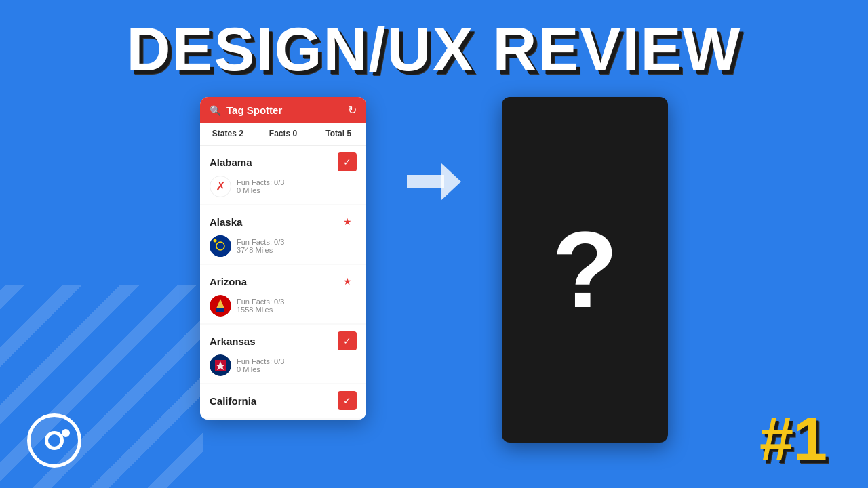  What do you see at coordinates (793, 439) in the screenshot?
I see `number-badge: #1` at bounding box center [793, 439].